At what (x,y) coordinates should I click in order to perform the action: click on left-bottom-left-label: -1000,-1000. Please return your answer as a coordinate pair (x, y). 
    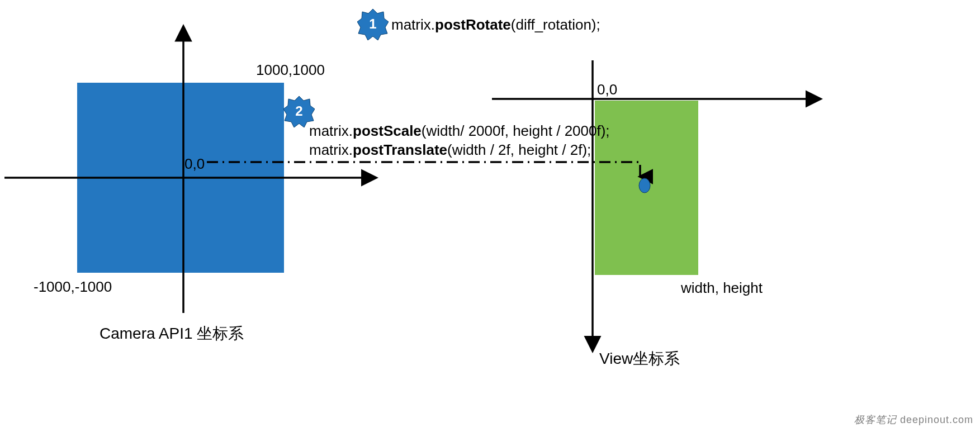
    Looking at the image, I should click on (73, 287).